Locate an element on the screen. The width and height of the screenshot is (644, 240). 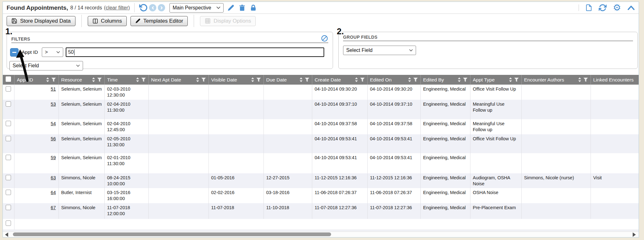
cell-resource: Butler, Internist is located at coordinates (81, 196).